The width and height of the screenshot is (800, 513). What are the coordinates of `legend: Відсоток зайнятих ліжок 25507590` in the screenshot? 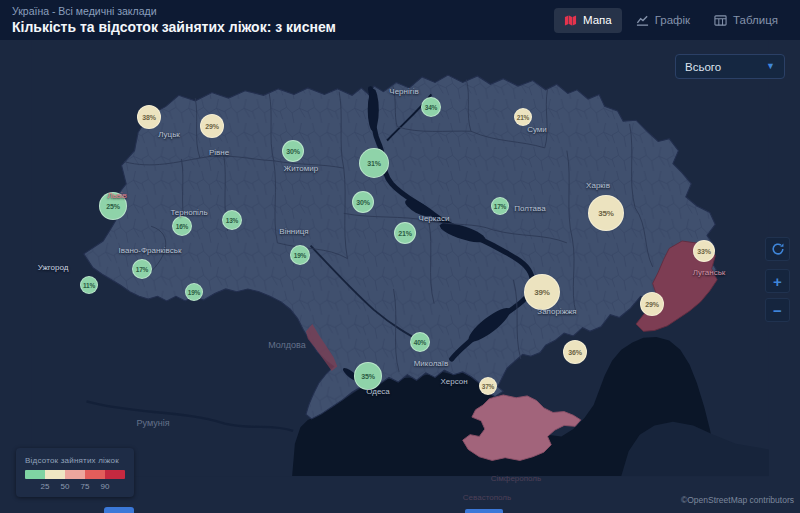 It's located at (75, 472).